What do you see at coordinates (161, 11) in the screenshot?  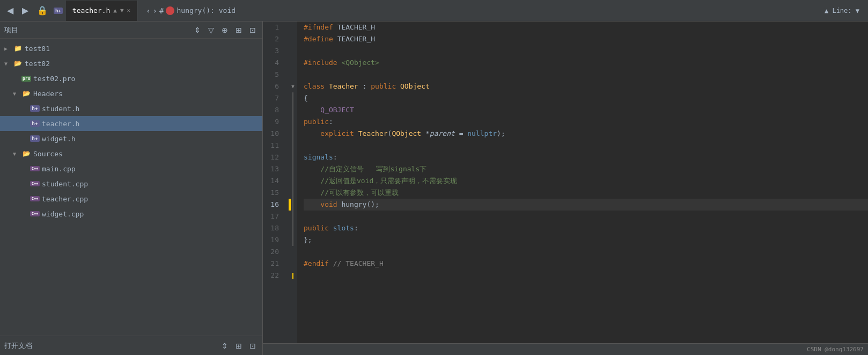 I see `hash-icon: #` at bounding box center [161, 11].